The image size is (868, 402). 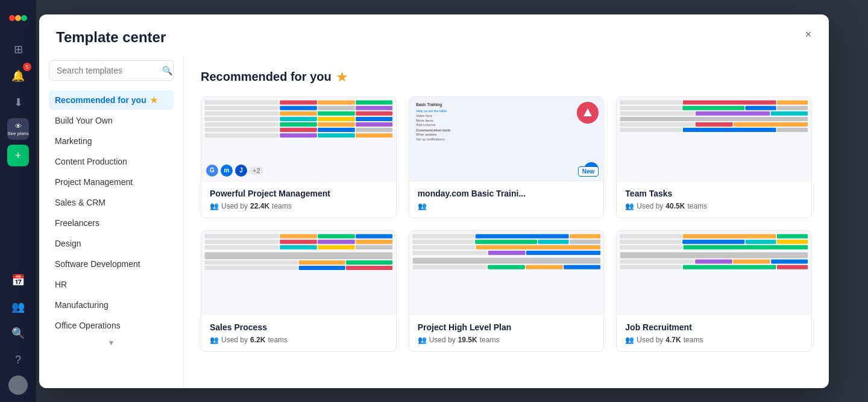 What do you see at coordinates (266, 77) in the screenshot?
I see `section-title-text: Recommended for you` at bounding box center [266, 77].